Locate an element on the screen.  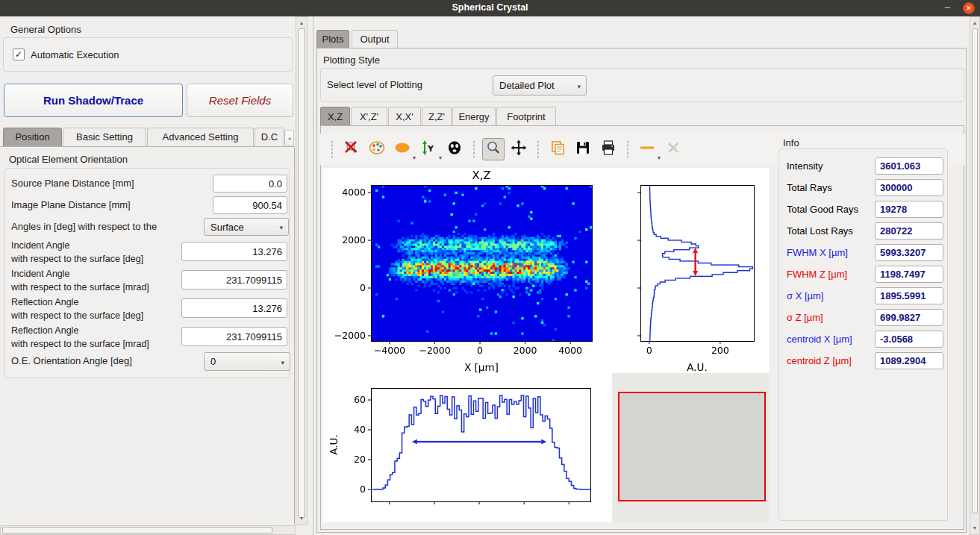
info-label-0: Intensity is located at coordinates (805, 166).